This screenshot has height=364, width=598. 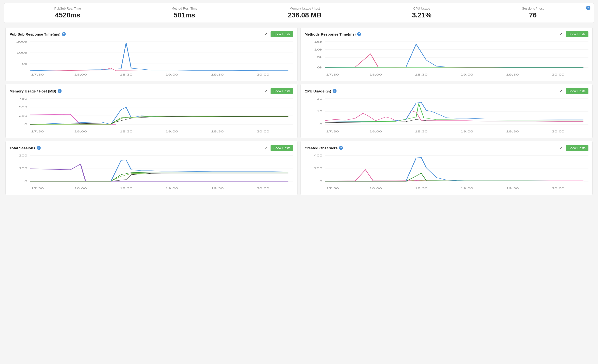 I want to click on chart-cpu-title-group: CPU Usage (%) ?, so click(x=321, y=91).